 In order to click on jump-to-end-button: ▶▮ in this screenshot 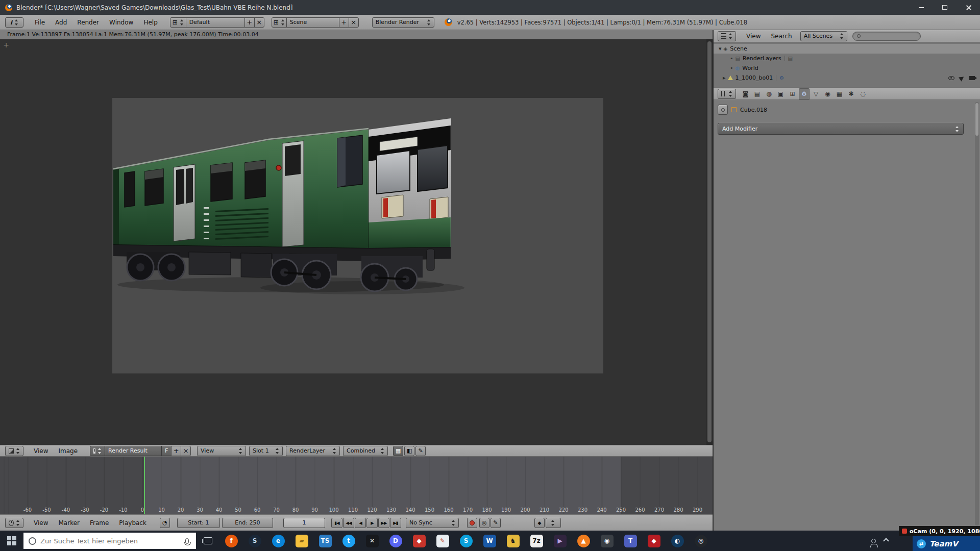, I will do `click(396, 523)`.